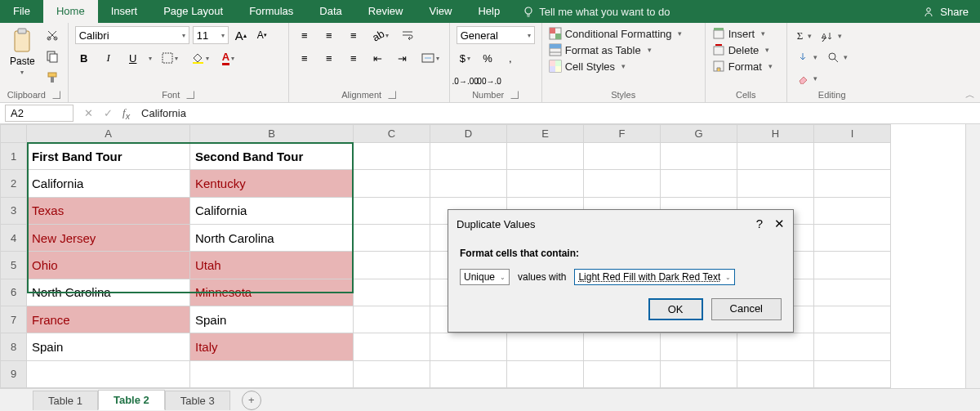 This screenshot has width=980, height=411. Describe the element at coordinates (109, 319) in the screenshot. I see `cell: France` at that location.